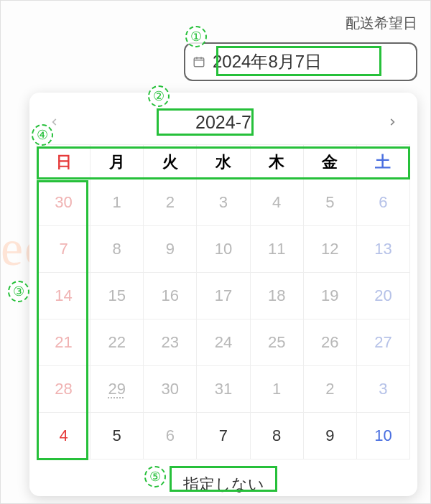 The image size is (431, 504). Describe the element at coordinates (392, 122) in the screenshot. I see `next-month-button` at that location.